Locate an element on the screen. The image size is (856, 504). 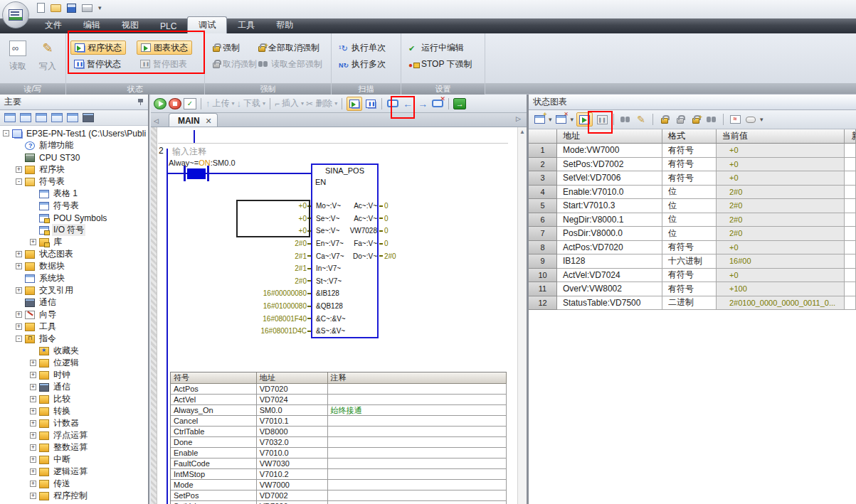
pin-input-value: 16#08001D4C is located at coordinates (252, 331).